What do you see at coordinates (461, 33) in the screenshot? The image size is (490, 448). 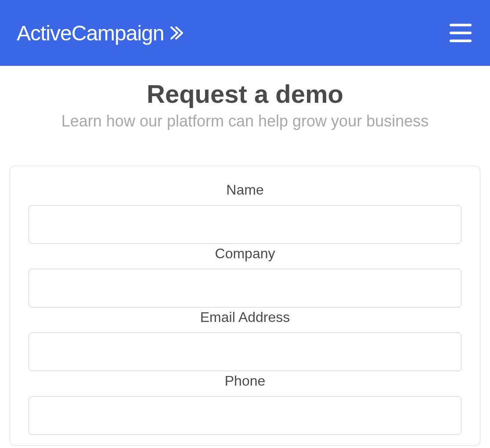 I see `menu-button` at bounding box center [461, 33].